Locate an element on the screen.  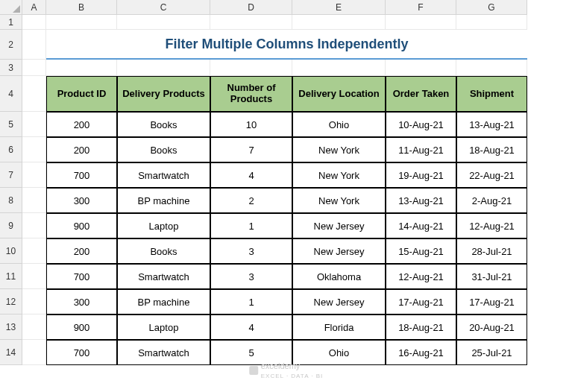
table-cell: 7 is located at coordinates (251, 150).